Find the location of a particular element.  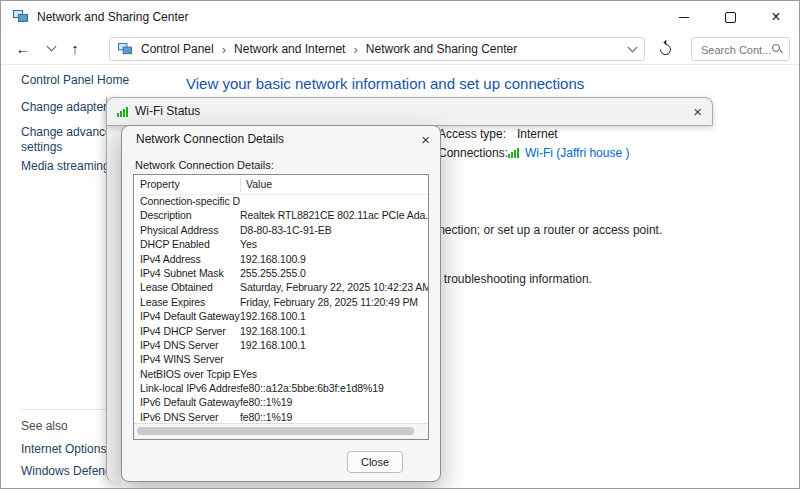

wifi-signal-icon is located at coordinates (514, 153).